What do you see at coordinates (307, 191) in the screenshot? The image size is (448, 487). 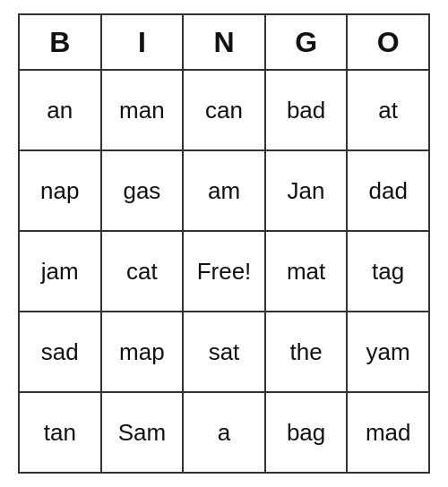 I see `cell-2-4: Jan` at bounding box center [307, 191].